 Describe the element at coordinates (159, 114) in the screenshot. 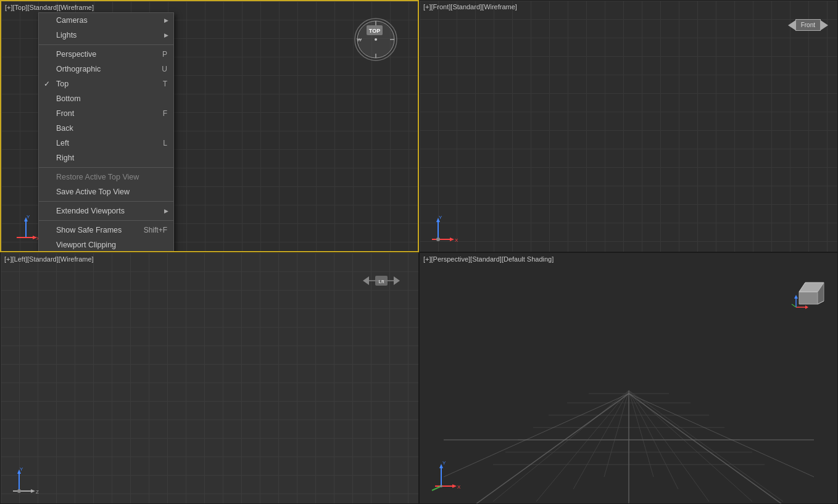

I see `menu-shortcut-front: F` at that location.